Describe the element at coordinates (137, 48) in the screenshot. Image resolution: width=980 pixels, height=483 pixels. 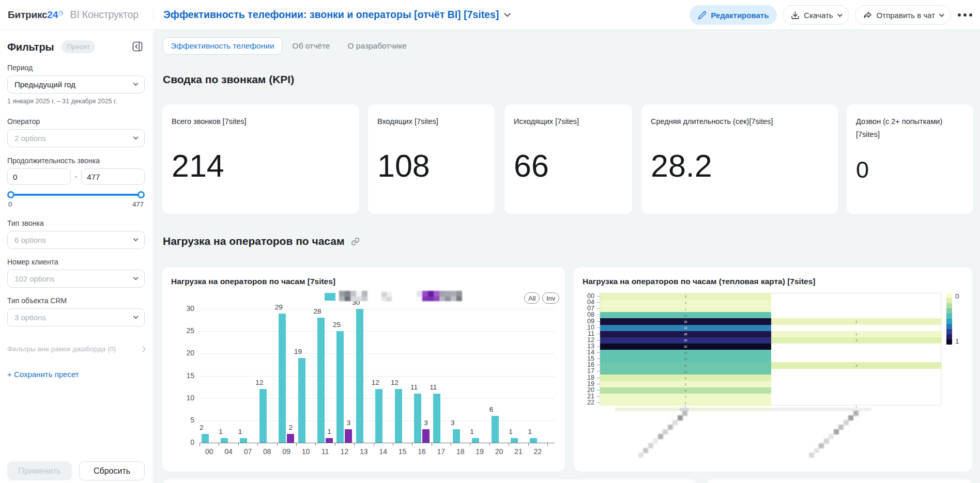
I see `collapse-sidebar-icon` at that location.